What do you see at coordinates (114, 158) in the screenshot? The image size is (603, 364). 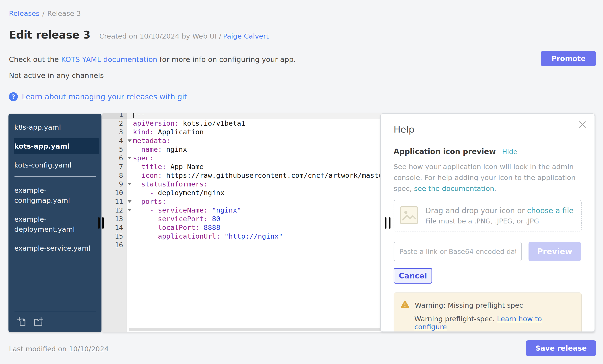 I see `line-number: 6` at bounding box center [114, 158].